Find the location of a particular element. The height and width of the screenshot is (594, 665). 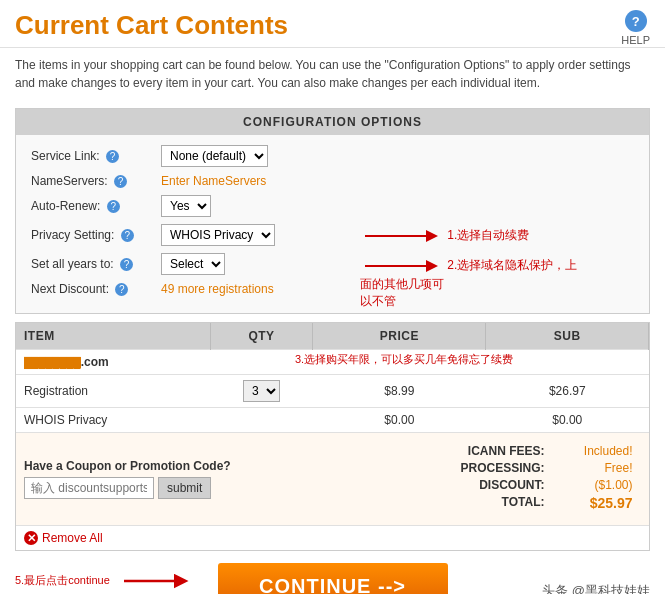

icann-value: Included! is located at coordinates (593, 451).